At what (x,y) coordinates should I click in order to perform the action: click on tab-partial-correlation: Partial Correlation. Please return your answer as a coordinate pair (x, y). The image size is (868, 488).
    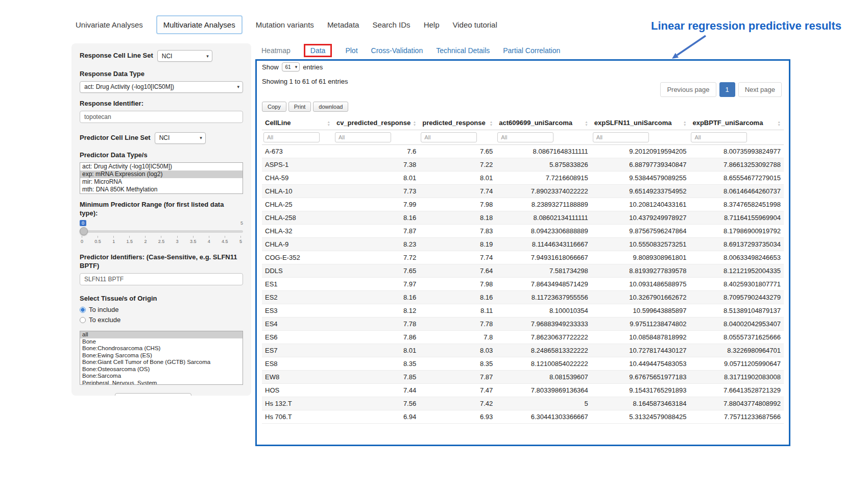
    Looking at the image, I should click on (532, 51).